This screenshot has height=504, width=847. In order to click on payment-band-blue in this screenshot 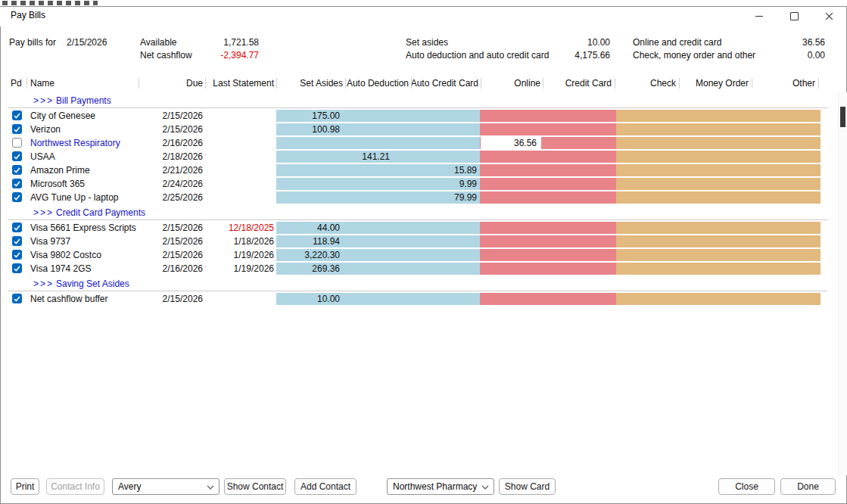, I will do `click(378, 143)`.